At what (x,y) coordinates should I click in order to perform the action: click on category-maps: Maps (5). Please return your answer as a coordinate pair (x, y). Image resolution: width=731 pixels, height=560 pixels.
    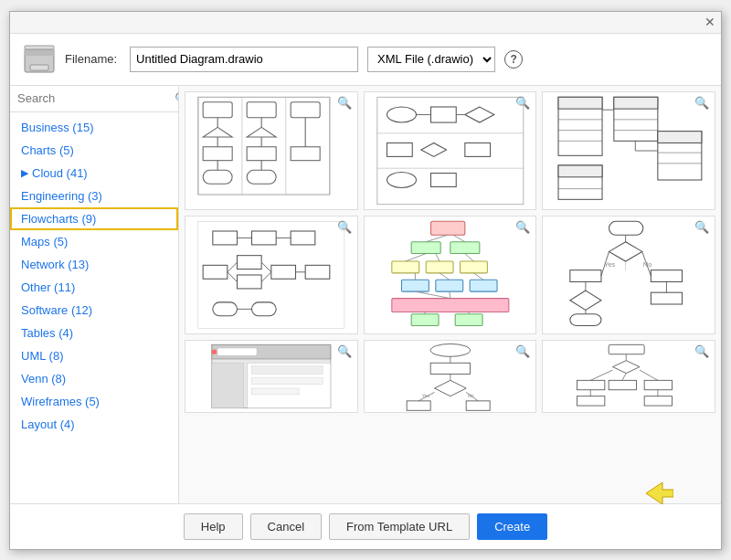
    Looking at the image, I should click on (94, 241).